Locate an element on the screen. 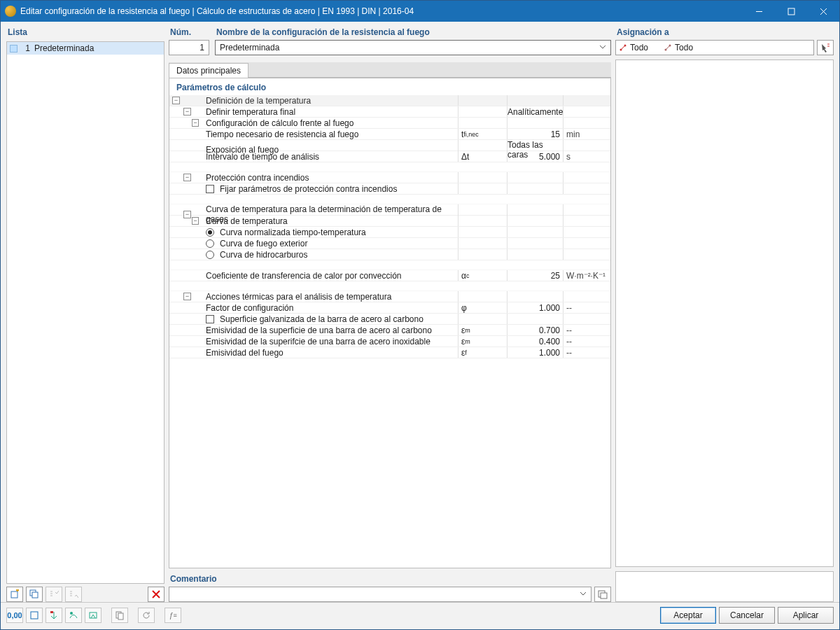 This screenshot has width=840, height=630. row-emiss-s: Emisividad de la superifcie de una barra… is located at coordinates (331, 342).